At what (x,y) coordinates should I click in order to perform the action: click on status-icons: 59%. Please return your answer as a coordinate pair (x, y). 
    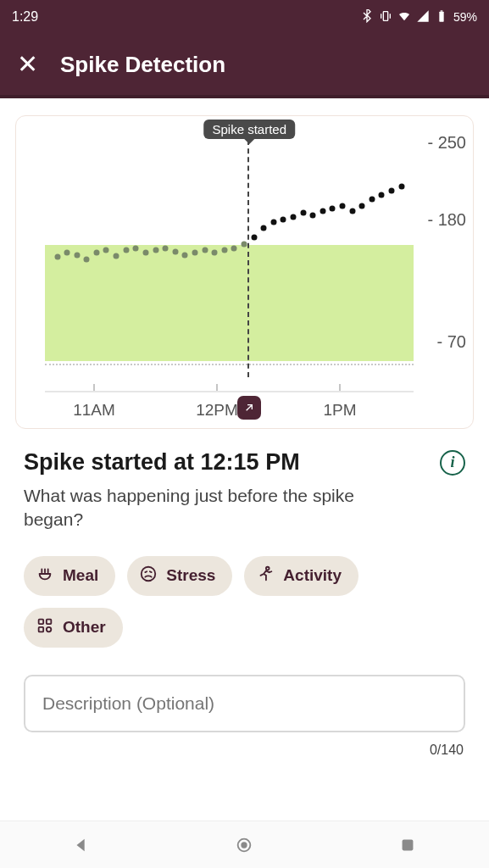
    Looking at the image, I should click on (419, 17).